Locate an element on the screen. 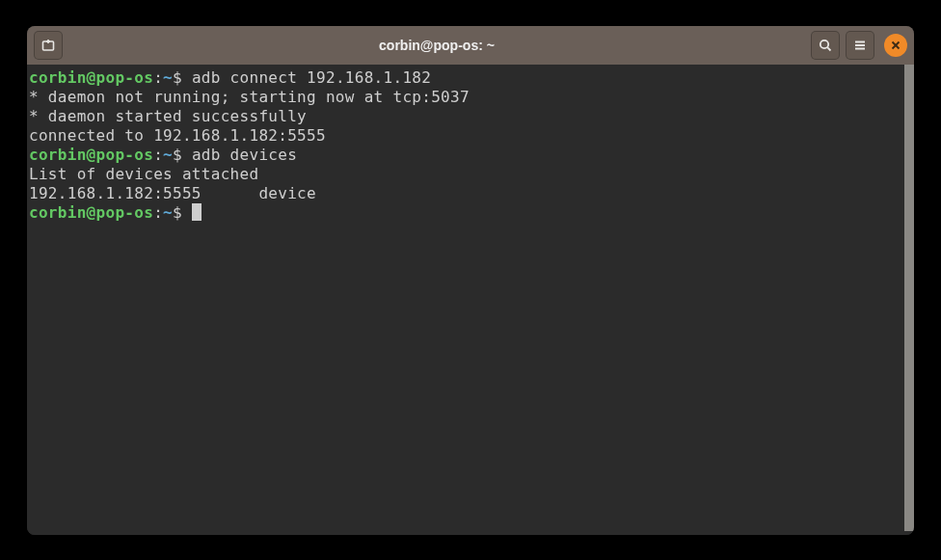  terminal-line: connected to 192.168.1.182:5555 is located at coordinates (466, 136).